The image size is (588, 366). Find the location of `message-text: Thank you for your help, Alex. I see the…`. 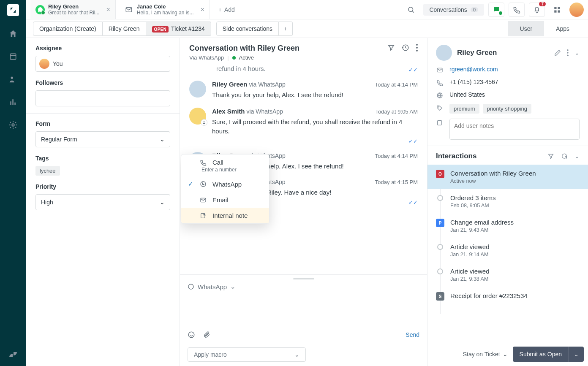

message-text: Thank you for your help, Alex. I see the… is located at coordinates (315, 95).